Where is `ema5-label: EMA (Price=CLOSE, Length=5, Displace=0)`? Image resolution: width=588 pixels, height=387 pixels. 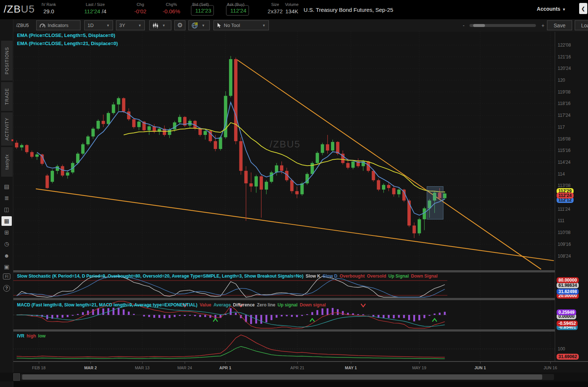
ema5-label: EMA (Price=CLOSE, Length=5, Displace=0) is located at coordinates (67, 35).